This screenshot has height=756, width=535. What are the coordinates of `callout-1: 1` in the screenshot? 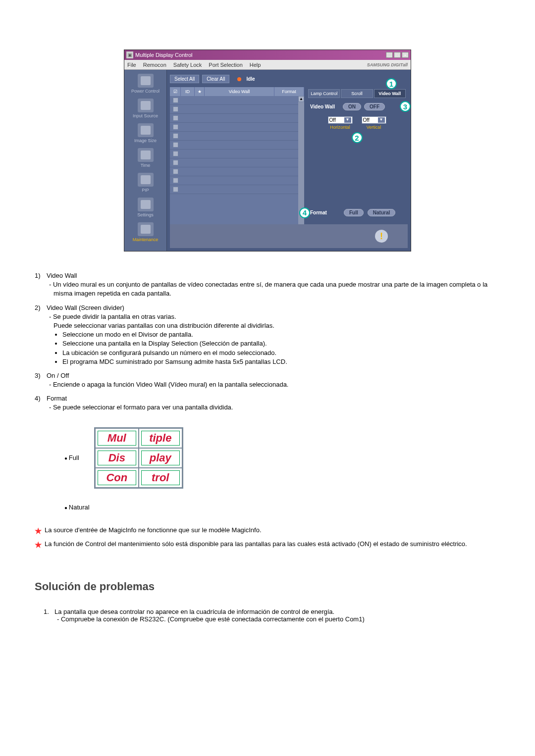 It's located at (391, 84).